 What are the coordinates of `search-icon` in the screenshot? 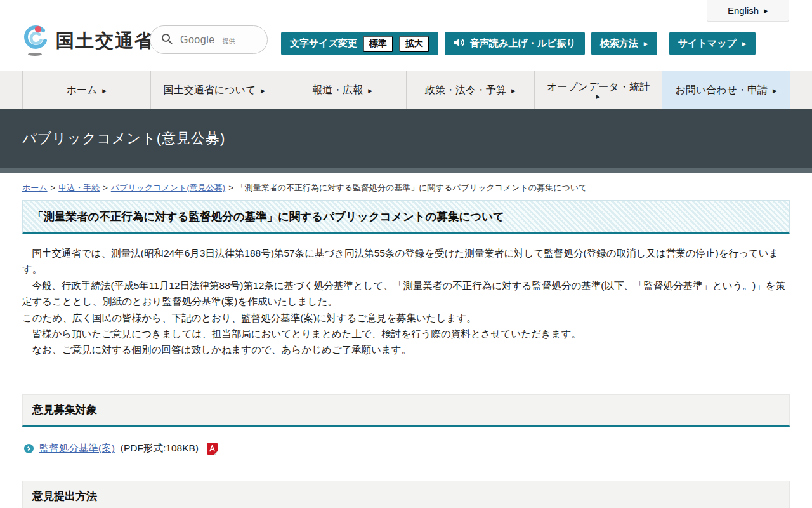 It's located at (167, 40).